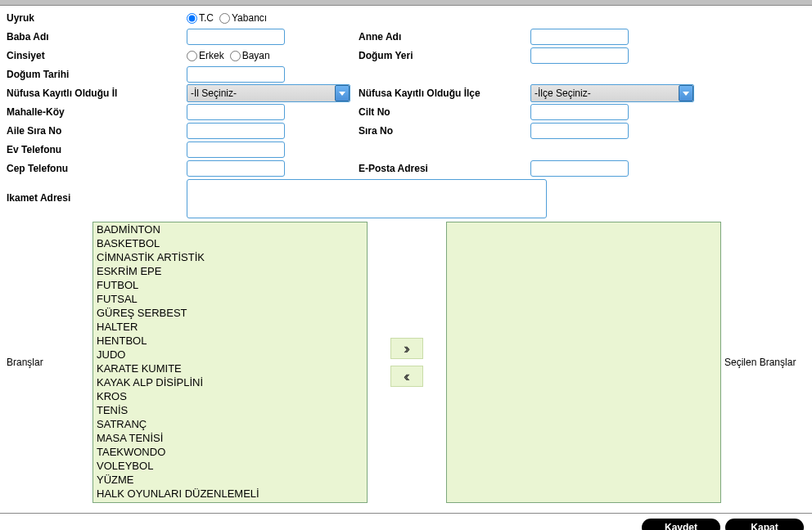  I want to click on list-item: YÜZME, so click(230, 479).